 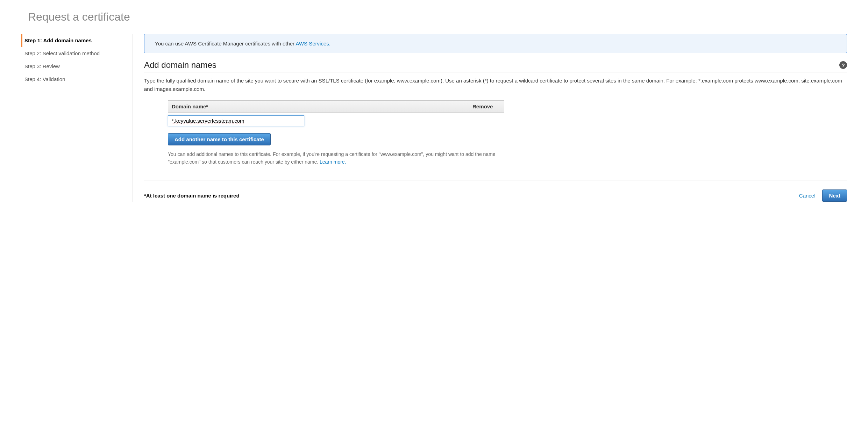 What do you see at coordinates (843, 65) in the screenshot?
I see `help-icon: ?` at bounding box center [843, 65].